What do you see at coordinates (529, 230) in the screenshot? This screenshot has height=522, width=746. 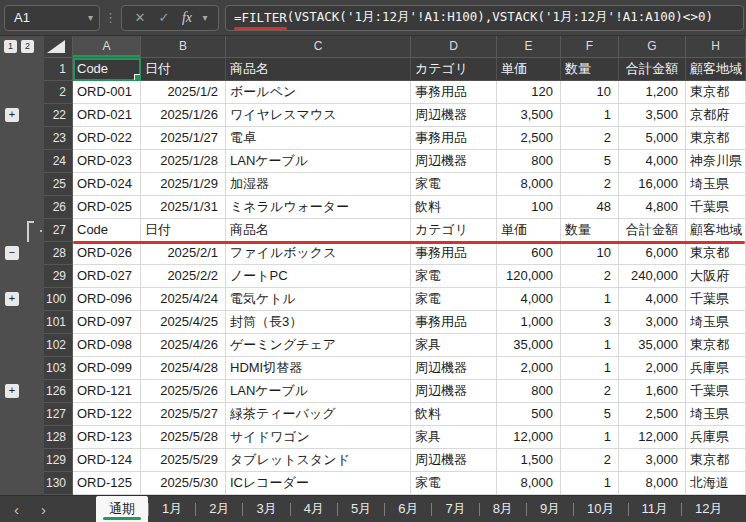 I see `cell-e27: 単価` at bounding box center [529, 230].